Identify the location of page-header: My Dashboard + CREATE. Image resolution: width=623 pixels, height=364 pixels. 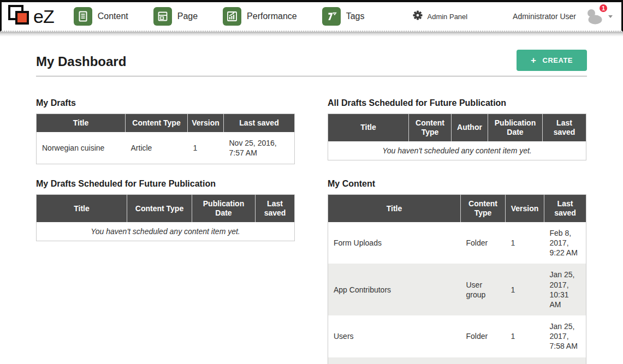
(311, 63).